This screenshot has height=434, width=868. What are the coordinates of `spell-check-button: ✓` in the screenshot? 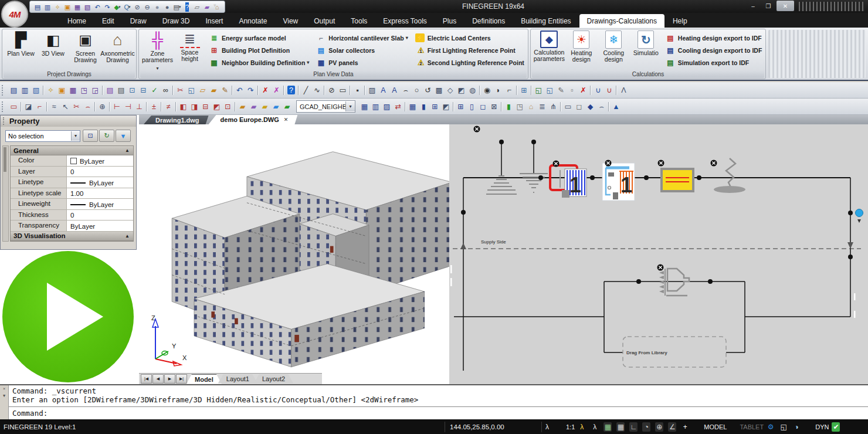 It's located at (155, 90).